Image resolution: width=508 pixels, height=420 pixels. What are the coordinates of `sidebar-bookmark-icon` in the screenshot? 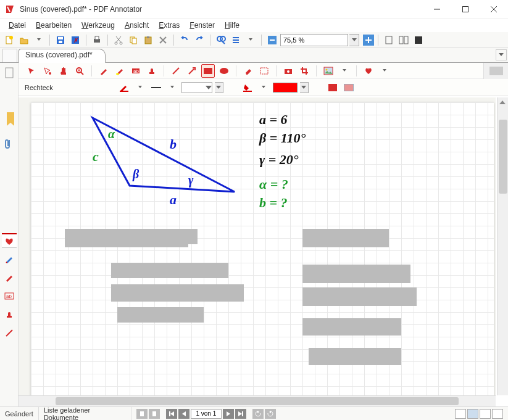 It's located at (9, 119).